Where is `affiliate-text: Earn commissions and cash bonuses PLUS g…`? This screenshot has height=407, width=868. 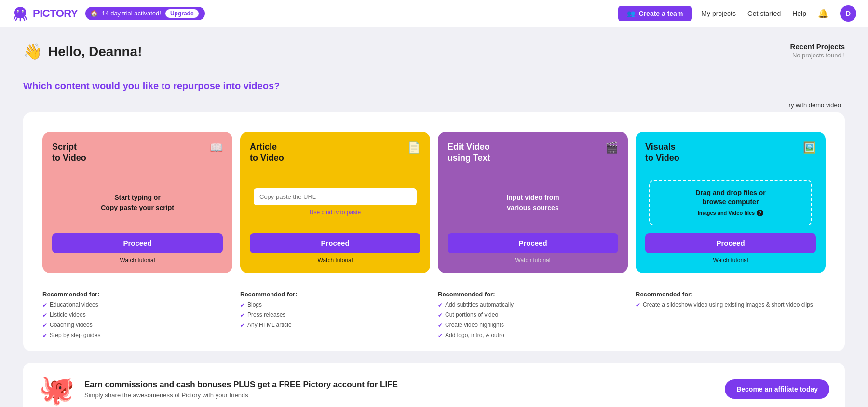
affiliate-text: Earn commissions and cash bonuses PLUS g… is located at coordinates (400, 389).